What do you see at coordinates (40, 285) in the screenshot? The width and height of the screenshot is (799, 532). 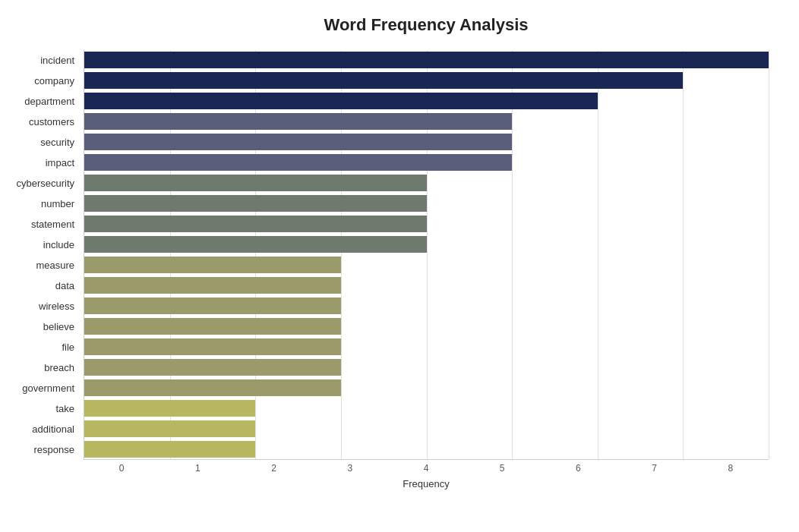 I see `bar-label: data` at bounding box center [40, 285].